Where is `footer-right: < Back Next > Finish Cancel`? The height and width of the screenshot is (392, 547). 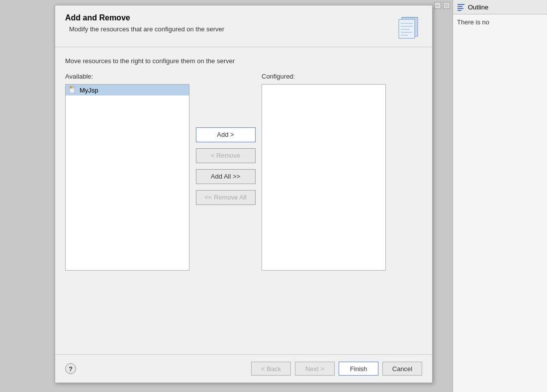
footer-right: < Back Next > Finish Cancel is located at coordinates (337, 369).